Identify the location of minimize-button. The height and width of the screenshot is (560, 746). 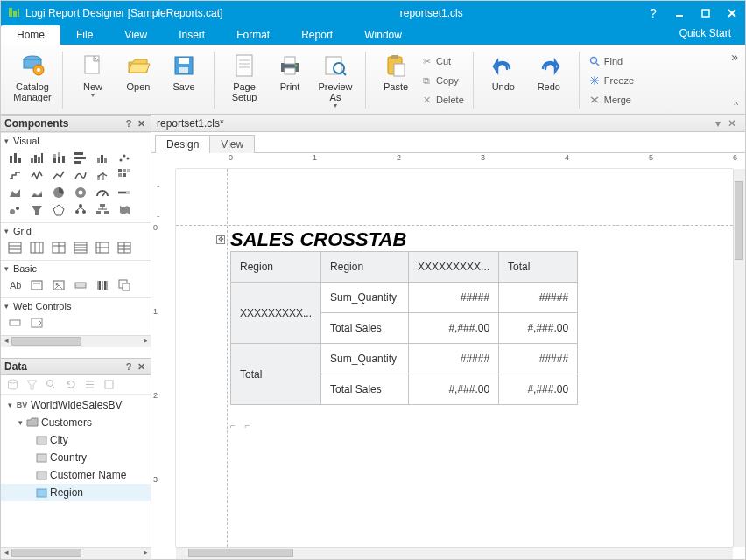
(679, 13).